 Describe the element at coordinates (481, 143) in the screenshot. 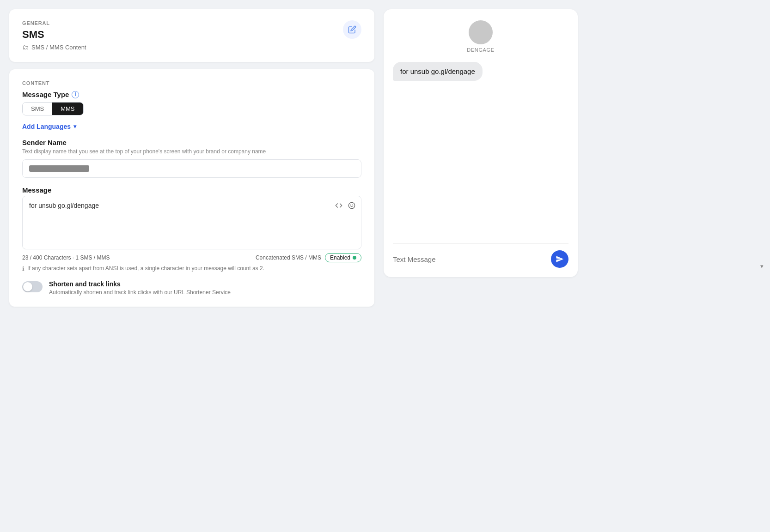

I see `right-panel: DENGAGE for unsub go.gl/dengage` at that location.